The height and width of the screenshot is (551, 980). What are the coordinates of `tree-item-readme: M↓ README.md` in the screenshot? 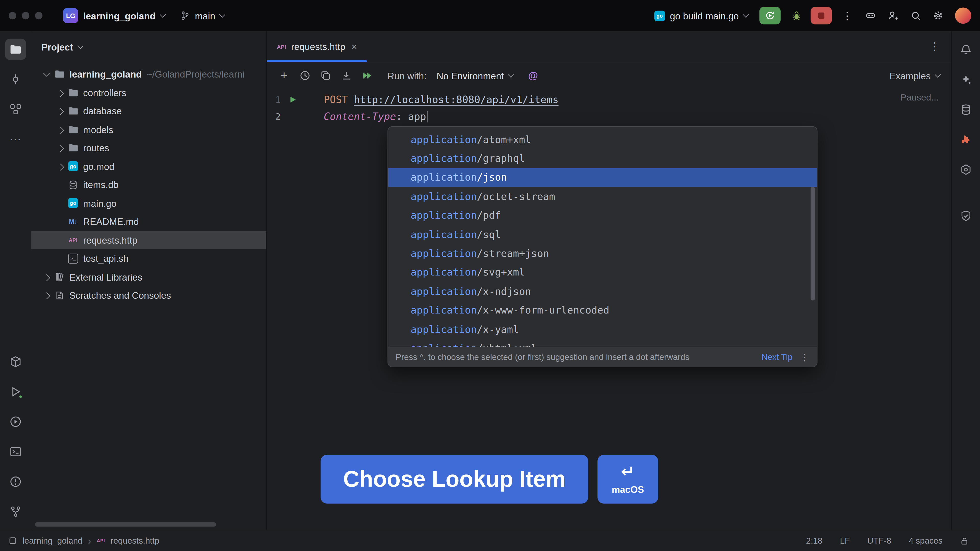 It's located at (149, 222).